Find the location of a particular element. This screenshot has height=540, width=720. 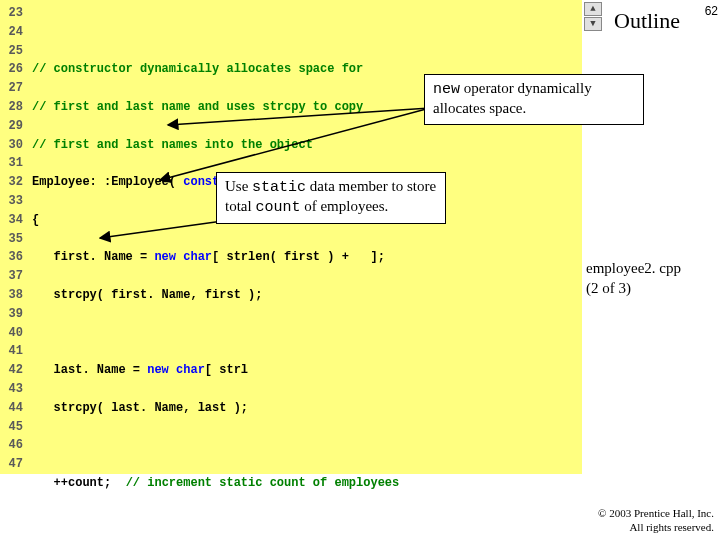

lineno: 41 is located at coordinates (13, 352).